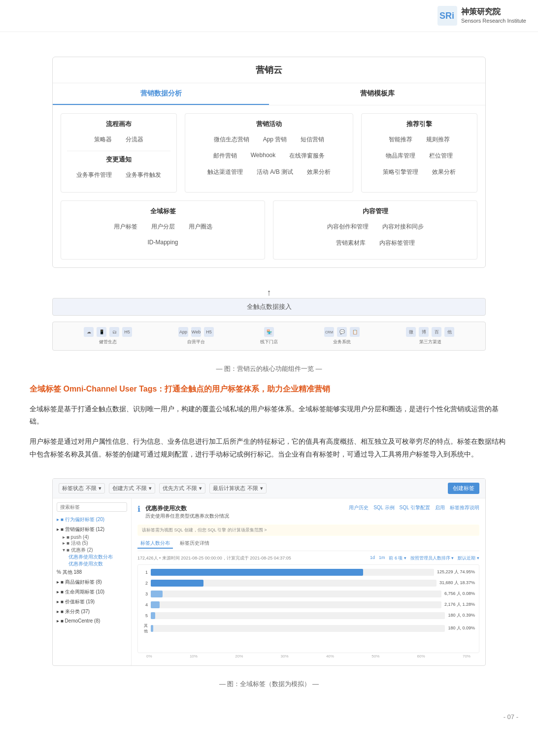  I want to click on axis-labels: 0% 10% 20% 30% 40% 50% 60% 70%, so click(308, 656).